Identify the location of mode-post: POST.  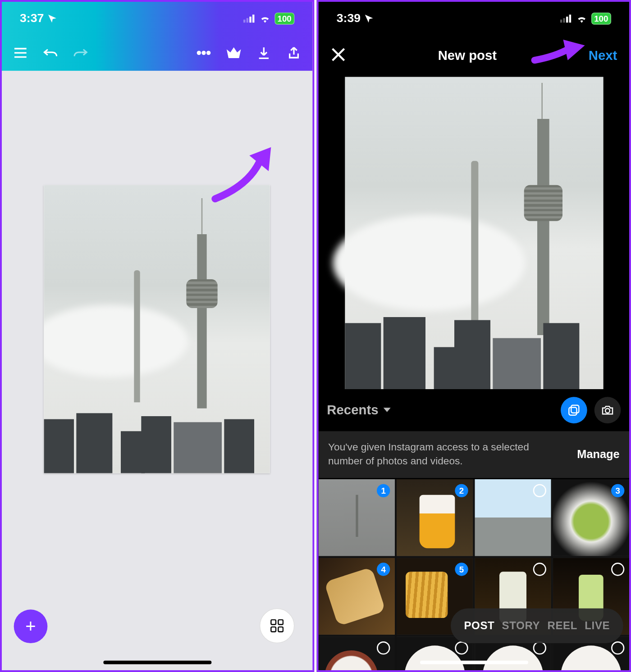
(479, 626).